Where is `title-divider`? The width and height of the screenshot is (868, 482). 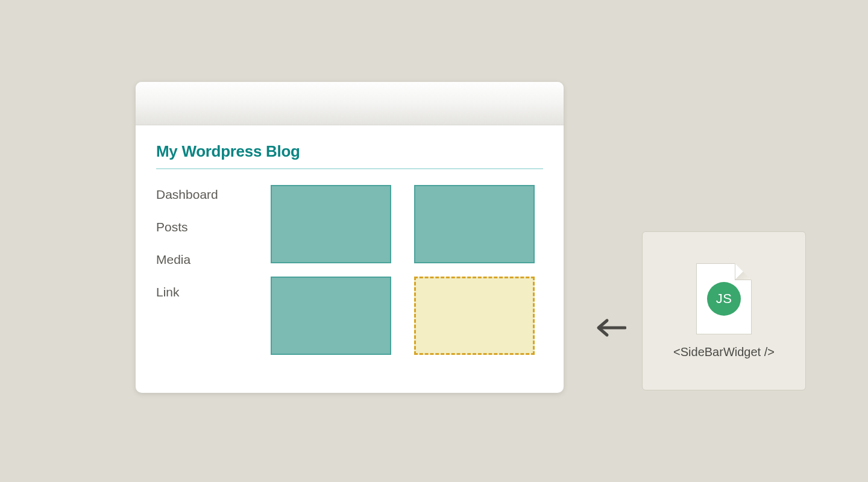
title-divider is located at coordinates (350, 169).